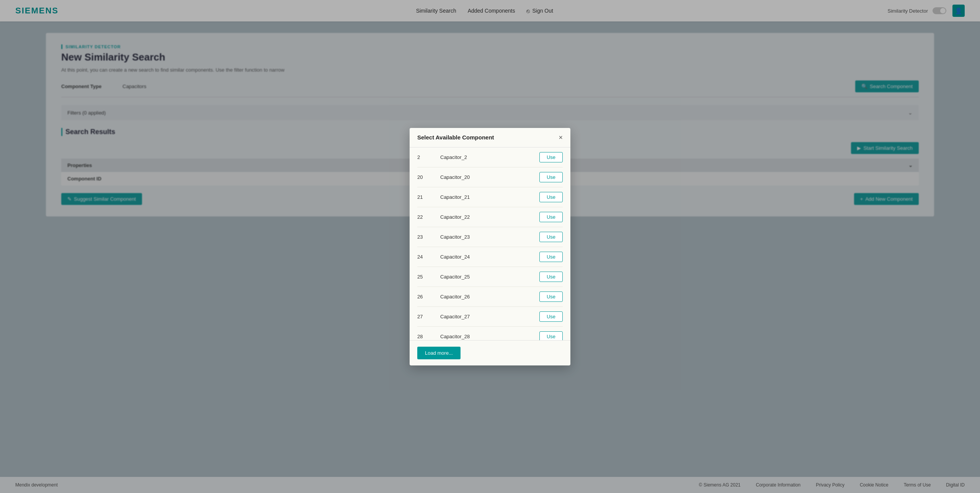  Describe the element at coordinates (486, 277) in the screenshot. I see `component-name-cell: Capacitor_25` at that location.